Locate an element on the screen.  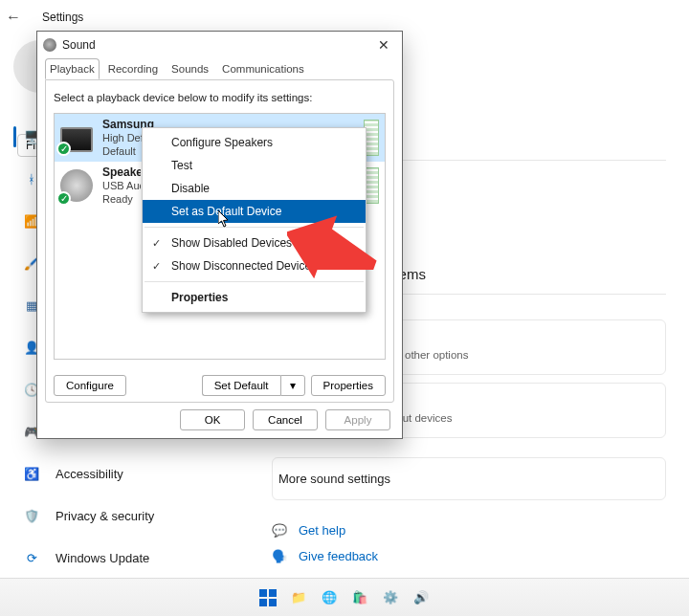
sidebar-item-label: Privacy & security is located at coordinates (105, 517).